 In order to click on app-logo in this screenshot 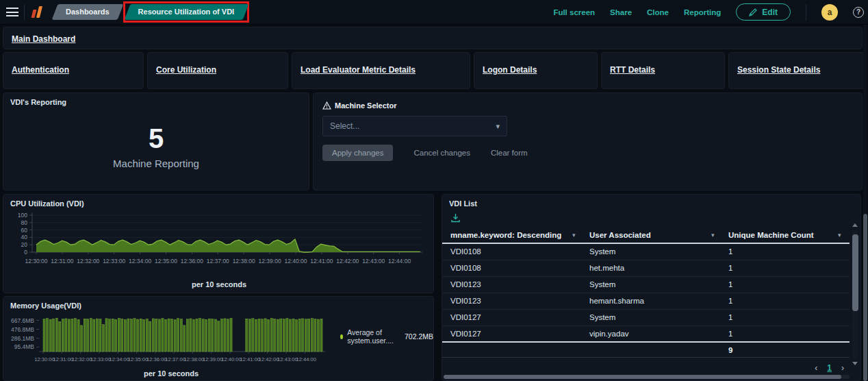, I will do `click(38, 12)`.